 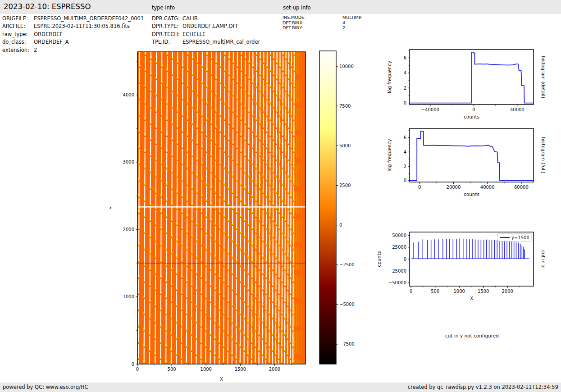 What do you see at coordinates (206, 31) in the screenshot?
I see `type-info-block: DPR.CATG:CALIB DPR.TYPE:ORDERDEF,LAMP,OF…` at bounding box center [206, 31].